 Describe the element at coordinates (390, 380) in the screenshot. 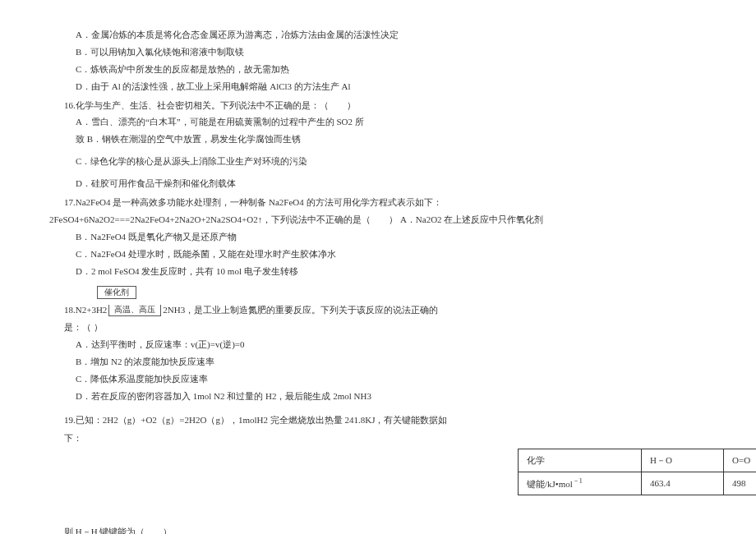

I see `q18-option-c: C．降低体系温度能加快反应速率` at that location.